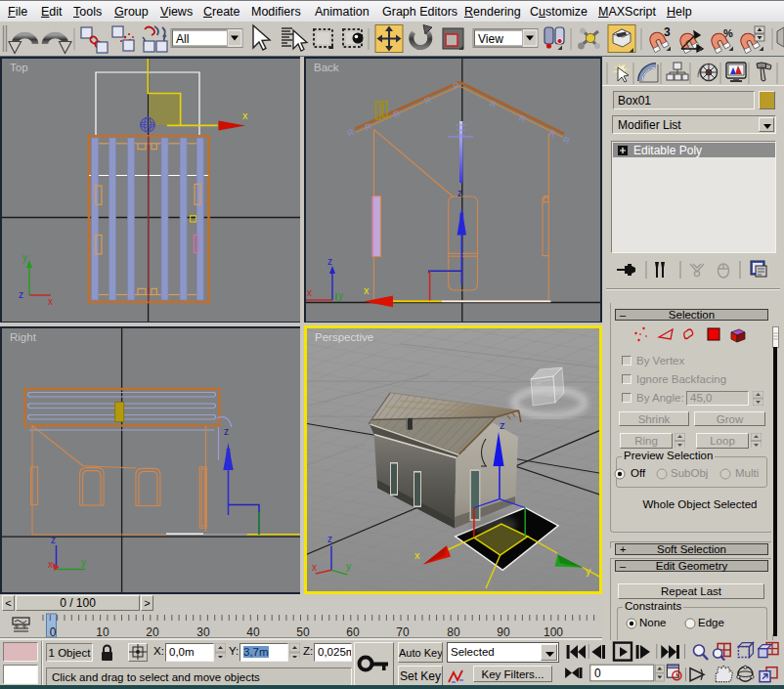  Describe the element at coordinates (598, 673) in the screenshot. I see `svg-text: 0` at that location.